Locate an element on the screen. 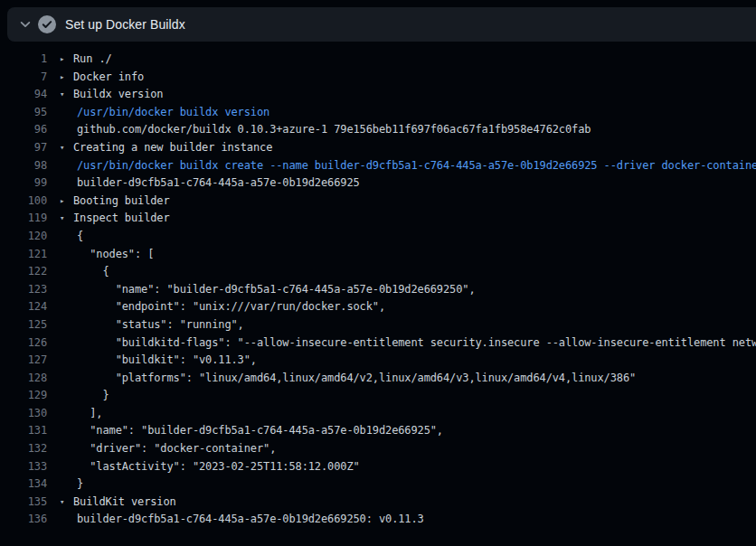 The height and width of the screenshot is (546, 756). group-toggle: ▾BuildKit version is located at coordinates (402, 503).